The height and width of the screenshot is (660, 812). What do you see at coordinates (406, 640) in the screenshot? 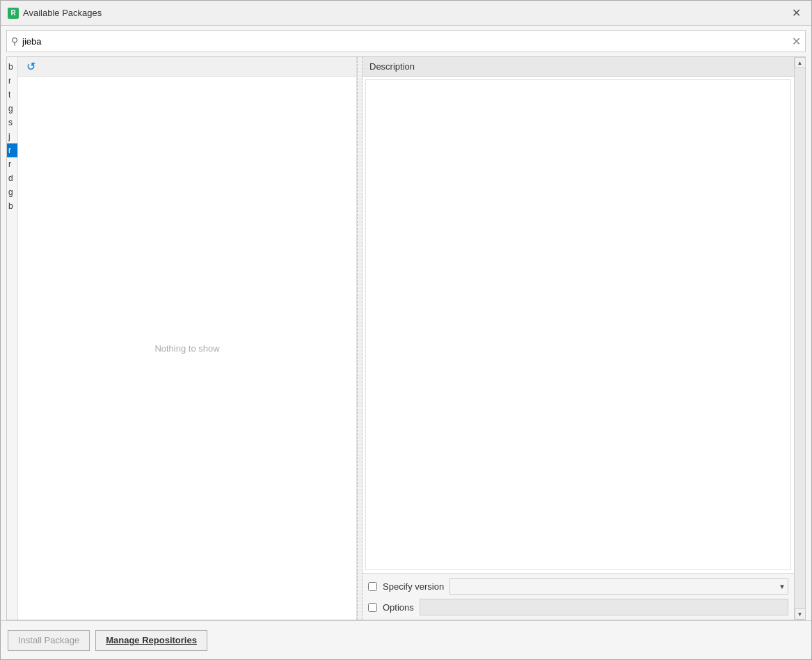
I see `bottom-bar: Install Package Manage Repositories` at bounding box center [406, 640].